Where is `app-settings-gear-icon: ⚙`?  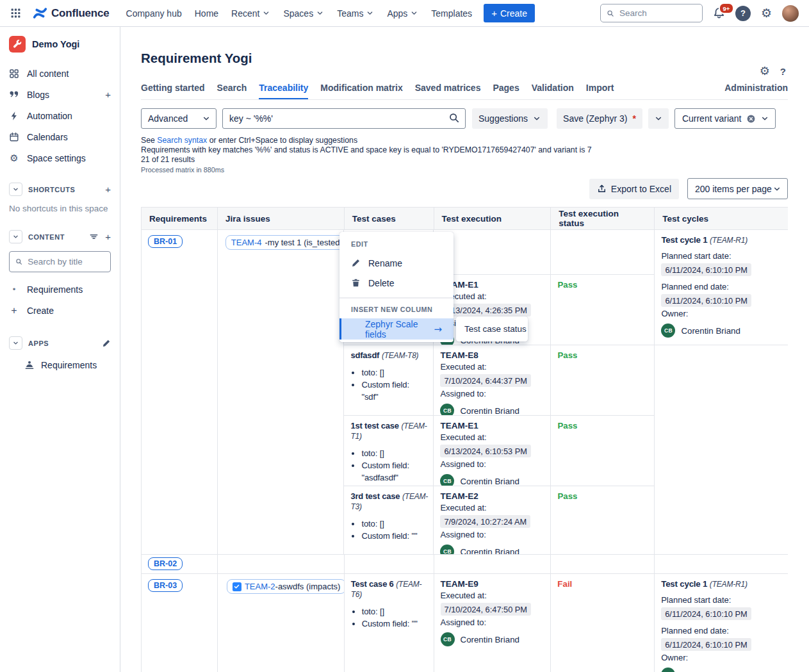 app-settings-gear-icon: ⚙ is located at coordinates (765, 71).